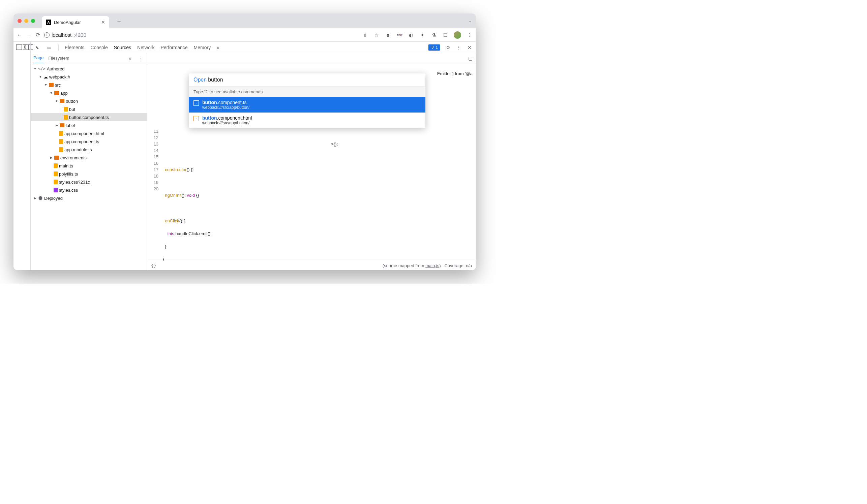  I want to click on inspect-element-icon: ⬉, so click(37, 47).